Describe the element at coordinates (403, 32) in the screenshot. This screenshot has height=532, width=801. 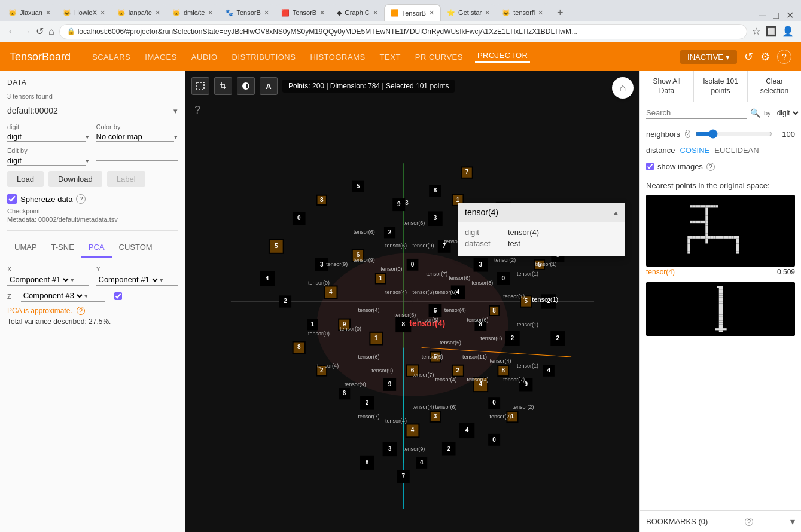
I see `address-bar: 🔒 localhost:6006/#projector&runSelection…` at that location.